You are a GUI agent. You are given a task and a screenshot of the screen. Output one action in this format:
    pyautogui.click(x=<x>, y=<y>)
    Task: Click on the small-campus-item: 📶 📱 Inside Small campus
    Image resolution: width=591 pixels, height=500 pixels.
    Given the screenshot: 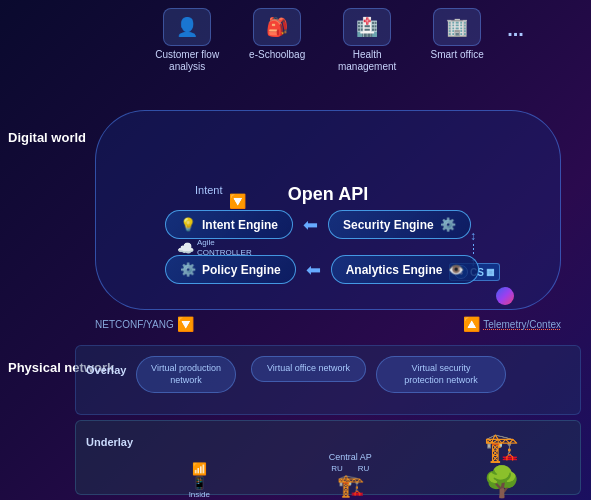 What is the action you would take?
    pyautogui.click(x=200, y=481)
    